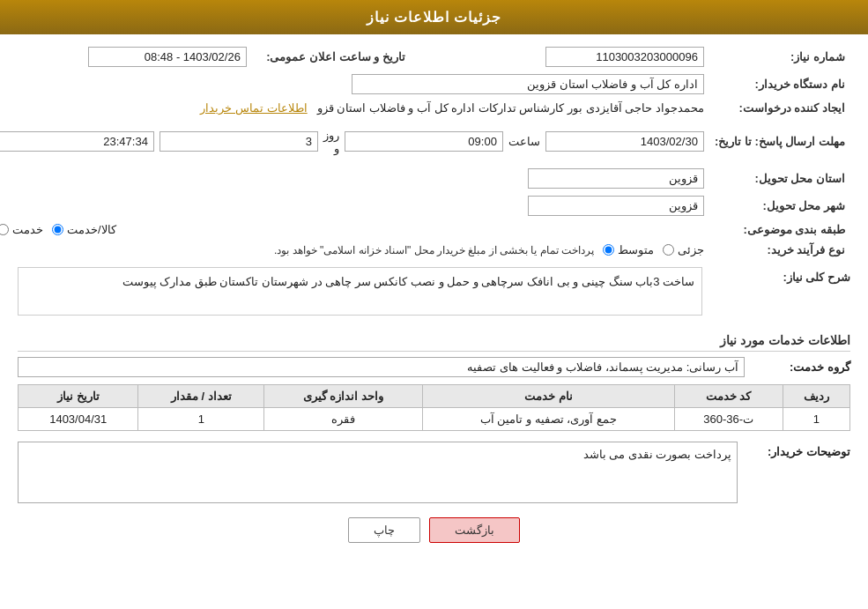 The width and height of the screenshot is (868, 609). What do you see at coordinates (331, 56) in the screenshot?
I see `announce-date-label: تاریخ و ساعت اعلان عمومی:` at bounding box center [331, 56].